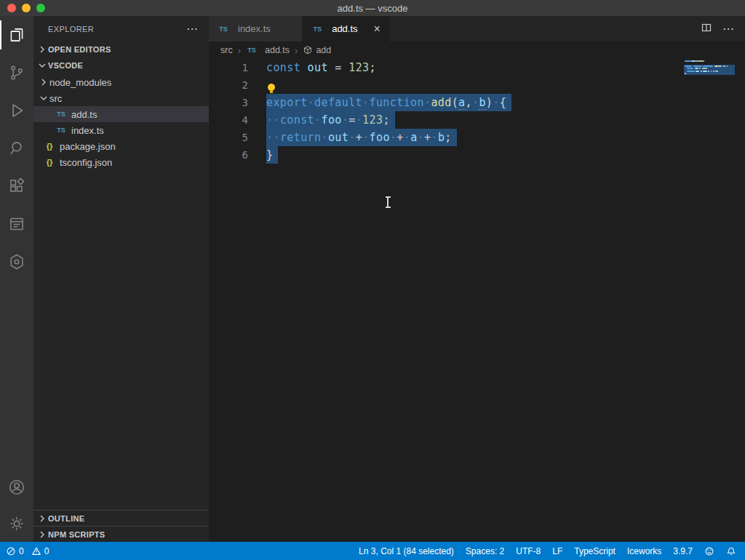  What do you see at coordinates (17, 262) in the screenshot?
I see `activity-item-hexagon` at bounding box center [17, 262].